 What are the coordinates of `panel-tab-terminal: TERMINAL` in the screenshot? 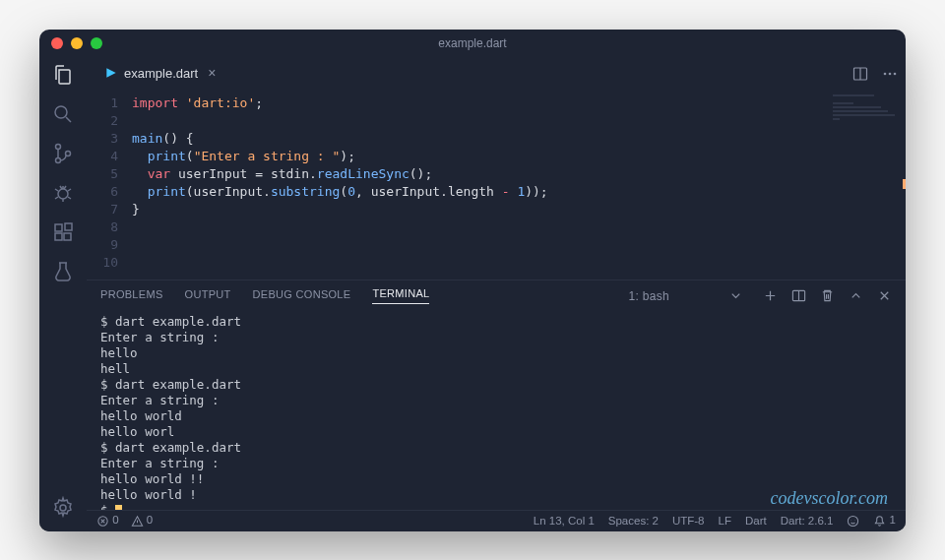 It's located at (401, 295).